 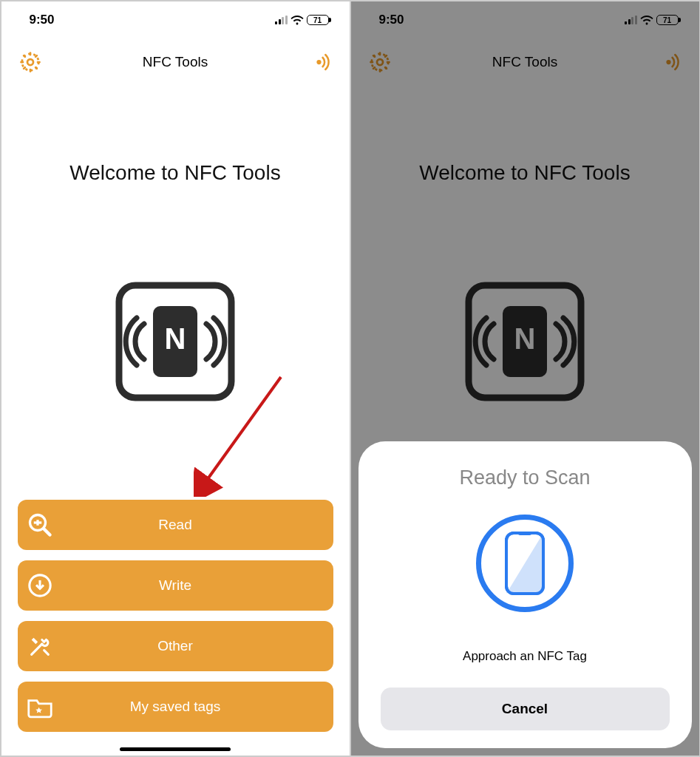 I want to click on home-indicator, so click(x=175, y=750).